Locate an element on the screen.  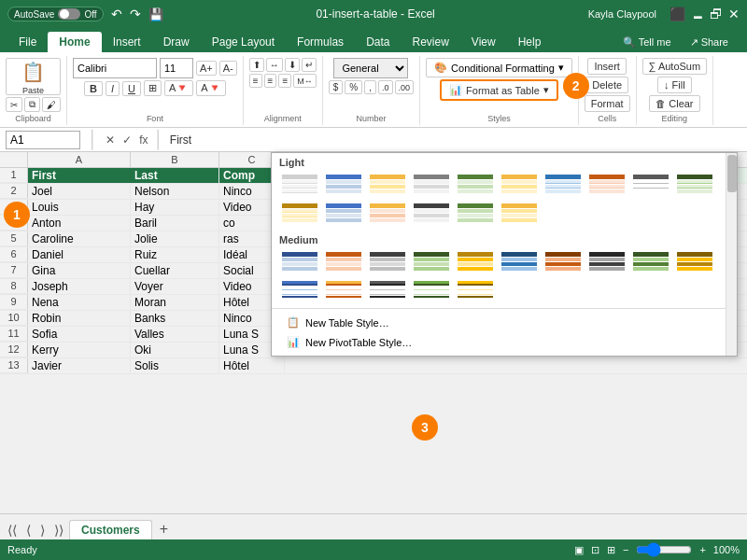
table-style-medium-orange1 is located at coordinates (344, 262).